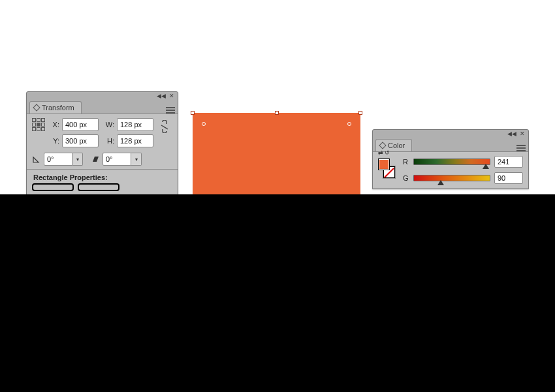  What do you see at coordinates (165, 127) in the screenshot?
I see `constrain-proportions-icon` at bounding box center [165, 127].